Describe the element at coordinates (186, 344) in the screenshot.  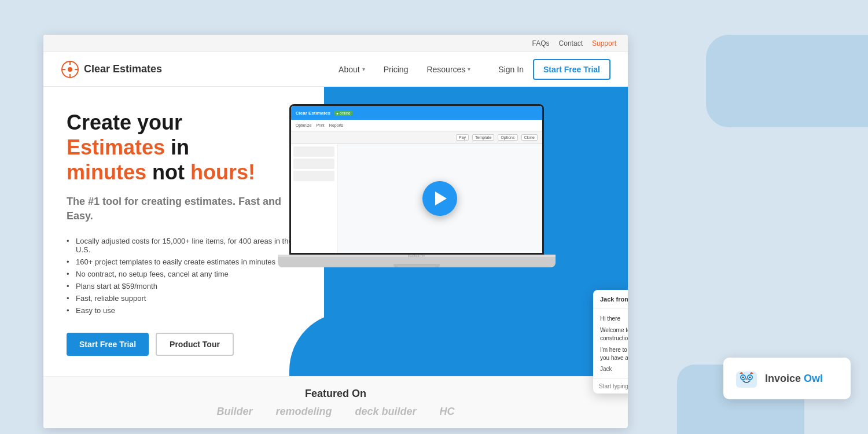
I see `hero-buttons: Start Free Trial Product Tour` at that location.